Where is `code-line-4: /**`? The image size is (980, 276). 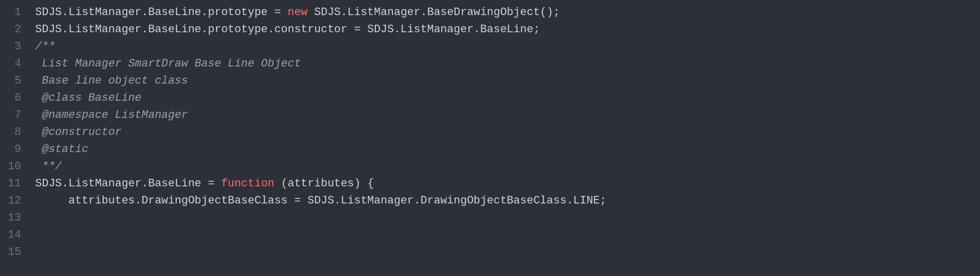
code-line-4: /** is located at coordinates (505, 47).